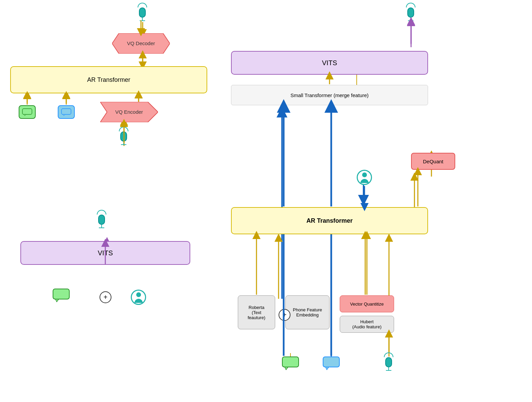  I want to click on svg-text: VQ Encoder, so click(129, 112).